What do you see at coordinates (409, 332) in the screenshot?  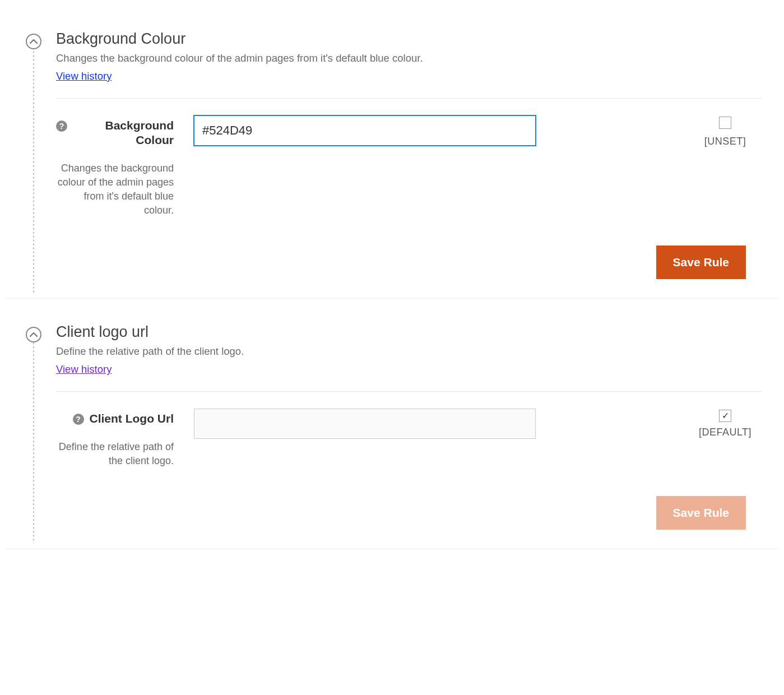 I see `section-title: Client logo url` at bounding box center [409, 332].